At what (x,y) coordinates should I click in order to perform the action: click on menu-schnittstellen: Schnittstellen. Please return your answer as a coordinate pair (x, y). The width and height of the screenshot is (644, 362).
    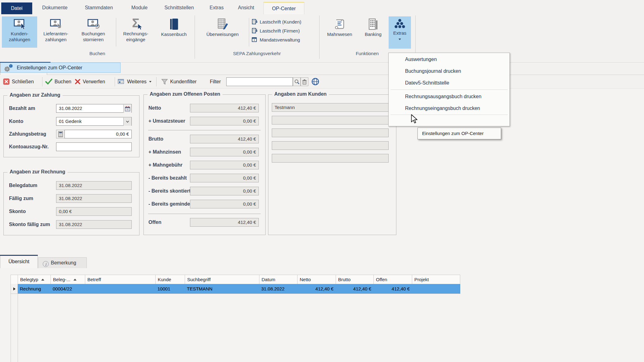
    Looking at the image, I should click on (179, 8).